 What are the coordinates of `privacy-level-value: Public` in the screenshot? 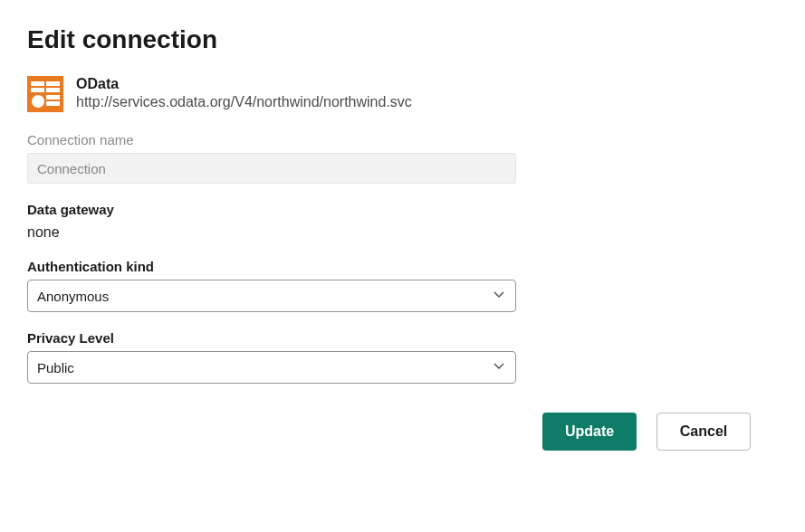 It's located at (56, 367).